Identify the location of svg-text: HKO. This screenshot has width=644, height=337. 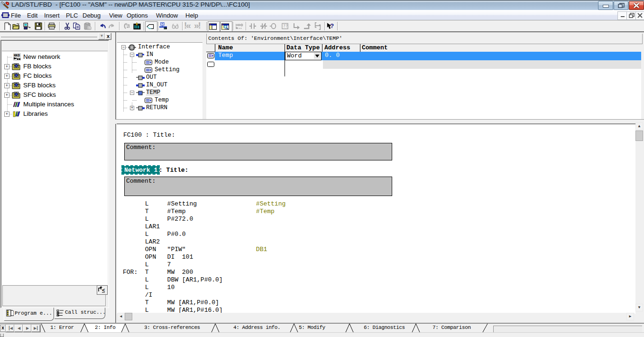
(17, 56).